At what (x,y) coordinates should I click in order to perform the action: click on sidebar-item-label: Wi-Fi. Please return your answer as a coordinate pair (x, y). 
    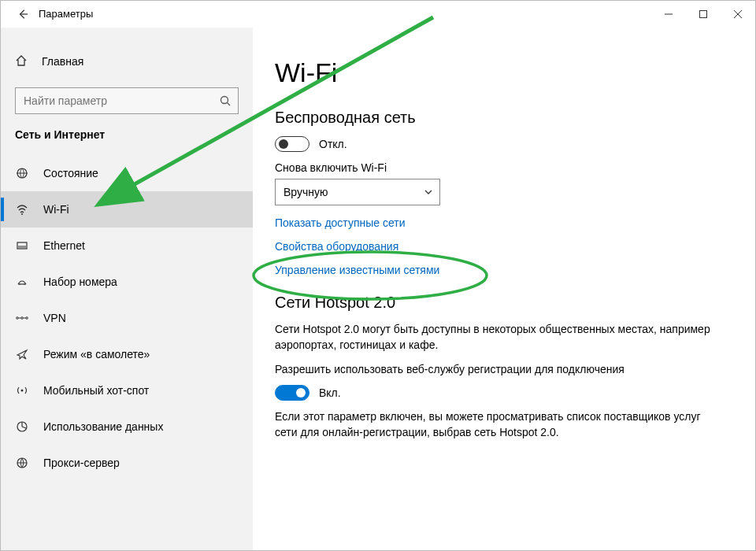
    Looking at the image, I should click on (57, 209).